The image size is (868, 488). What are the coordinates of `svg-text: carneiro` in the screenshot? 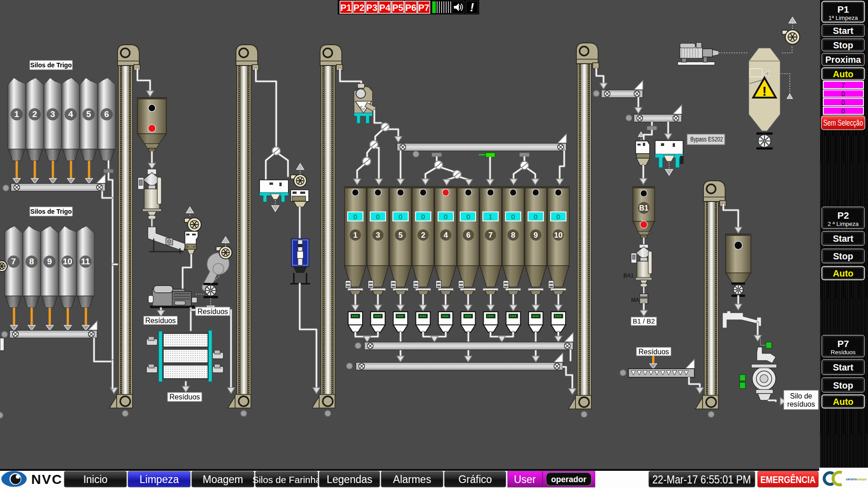 It's located at (851, 479).